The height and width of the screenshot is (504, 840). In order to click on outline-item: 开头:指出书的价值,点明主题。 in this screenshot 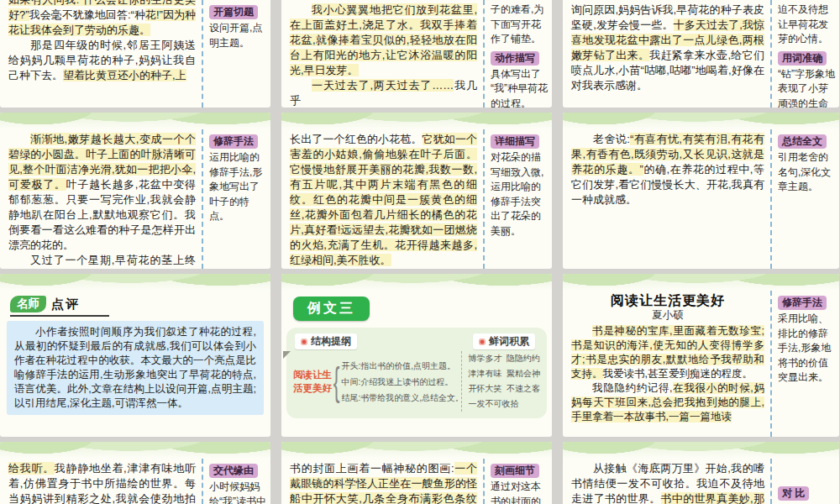, I will do `click(400, 366)`.